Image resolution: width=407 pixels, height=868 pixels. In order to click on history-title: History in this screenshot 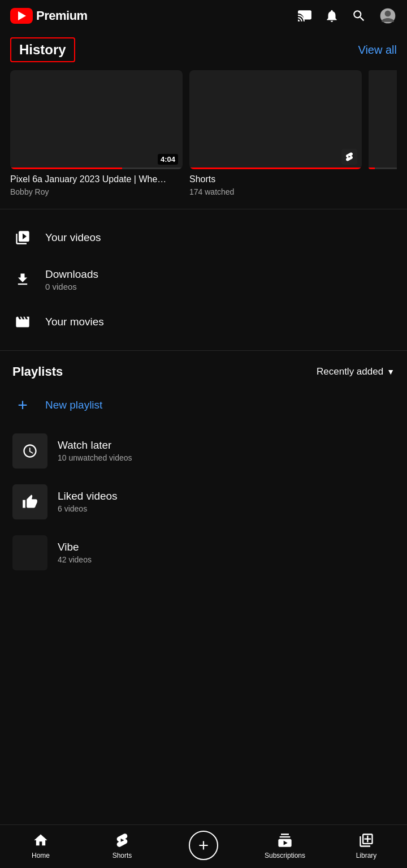, I will do `click(43, 50)`.